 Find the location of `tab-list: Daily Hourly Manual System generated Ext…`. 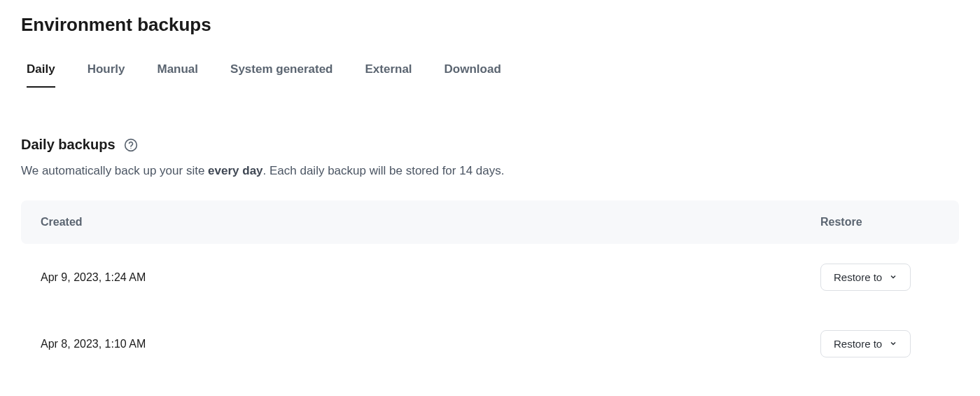

tab-list: Daily Hourly Manual System generated Ext… is located at coordinates (490, 75).